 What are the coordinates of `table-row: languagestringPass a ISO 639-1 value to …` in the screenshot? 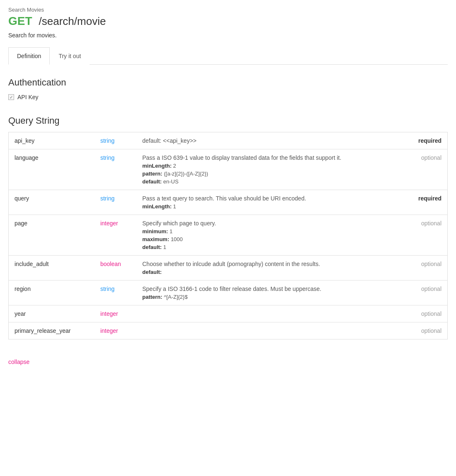 It's located at (228, 170).